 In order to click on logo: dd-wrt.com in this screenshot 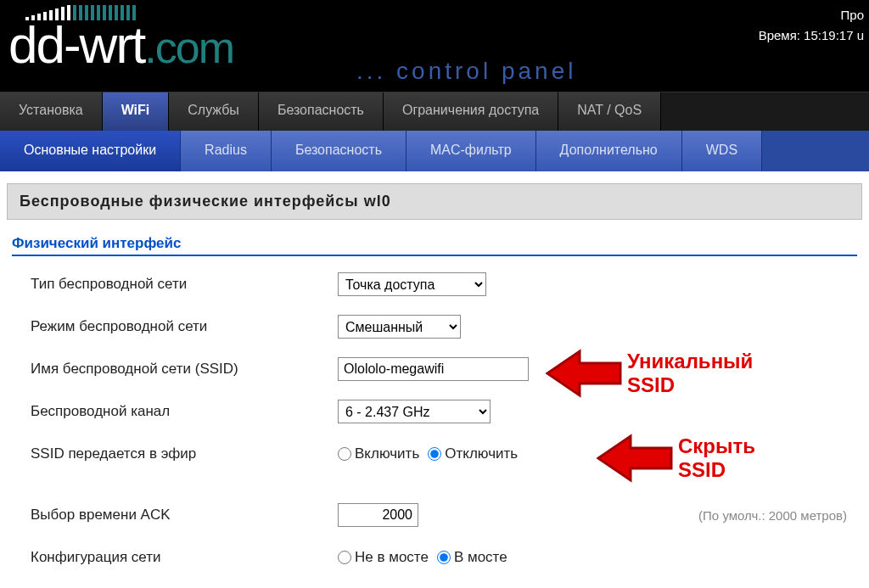, I will do `click(121, 45)`.